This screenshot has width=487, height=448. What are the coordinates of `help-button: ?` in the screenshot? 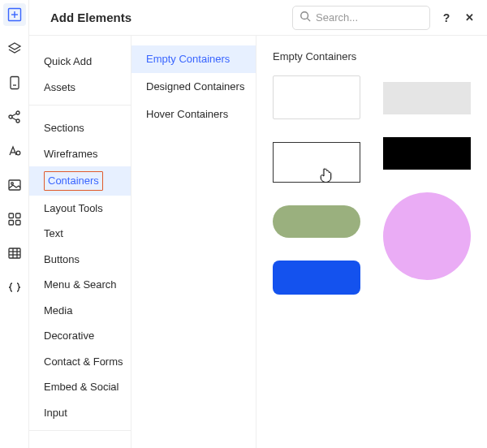 It's located at (446, 18).